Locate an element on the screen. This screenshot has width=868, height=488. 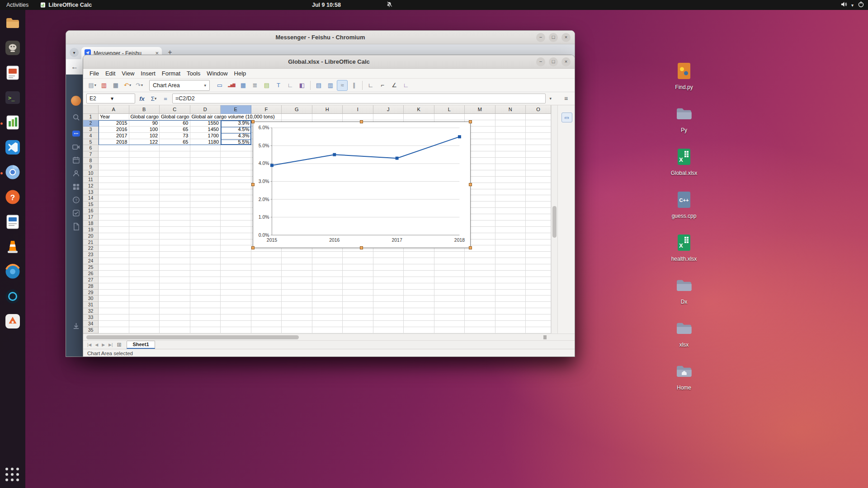
first-sheet-button: |◀ is located at coordinates (90, 345).